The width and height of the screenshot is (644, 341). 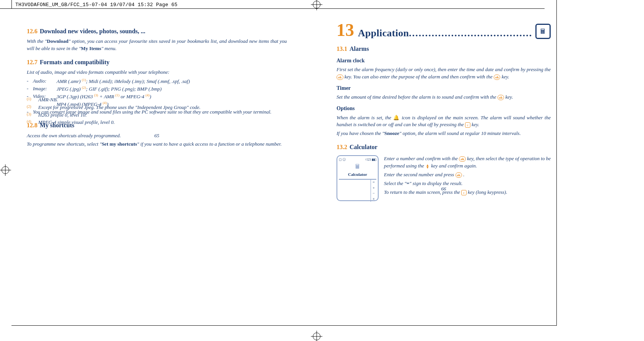 I want to click on chapter-heading-13: 13 Application..........................…, so click(x=444, y=30).